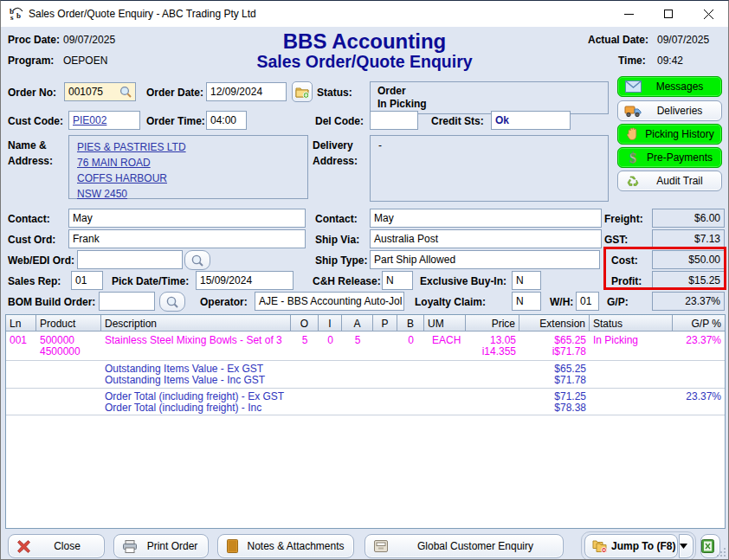  What do you see at coordinates (531, 120) in the screenshot?
I see `credit-sts-input: Ok` at bounding box center [531, 120].